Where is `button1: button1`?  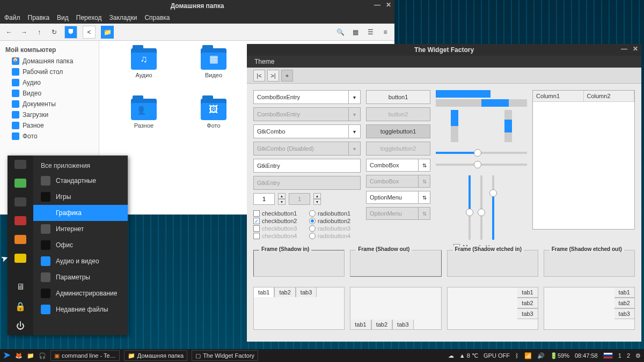
button1: button1 is located at coordinates (398, 97).